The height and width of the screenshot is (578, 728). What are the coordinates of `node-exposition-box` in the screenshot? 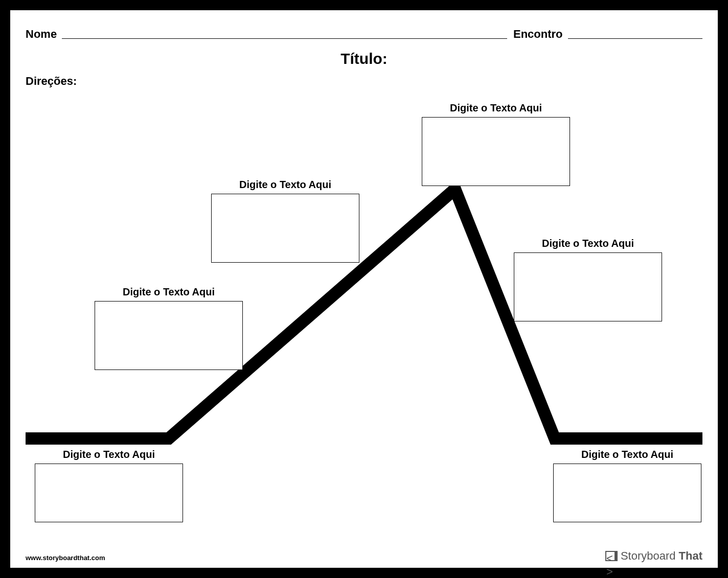 It's located at (109, 493).